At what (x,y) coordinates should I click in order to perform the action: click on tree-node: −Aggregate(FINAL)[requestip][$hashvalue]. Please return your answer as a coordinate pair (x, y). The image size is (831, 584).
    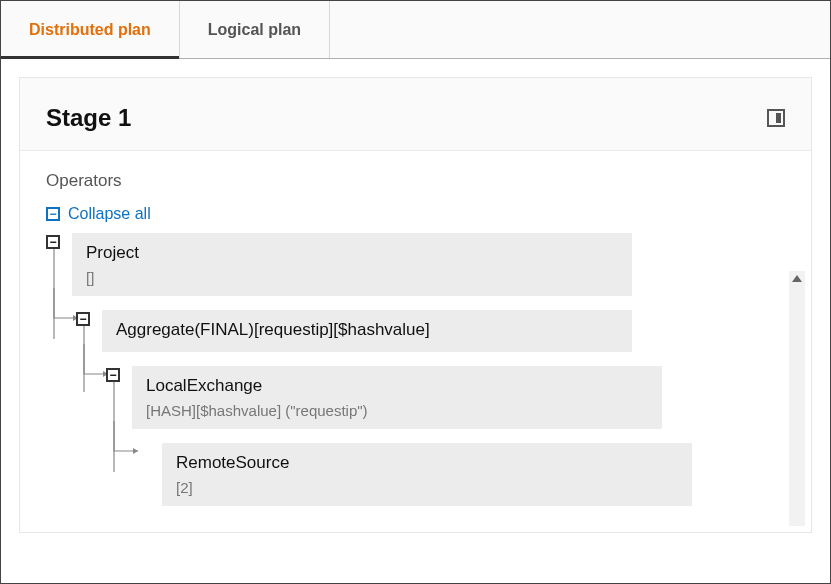
    Looking at the image, I should click on (416, 331).